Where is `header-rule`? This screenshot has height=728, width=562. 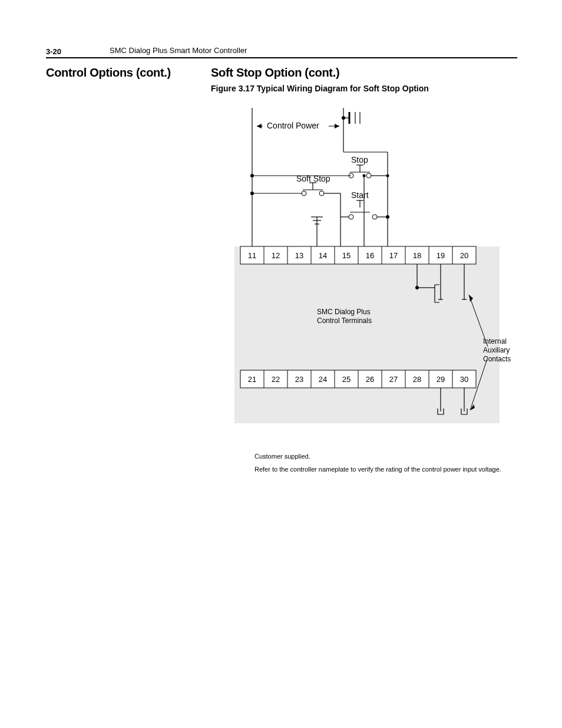
header-rule is located at coordinates (282, 58).